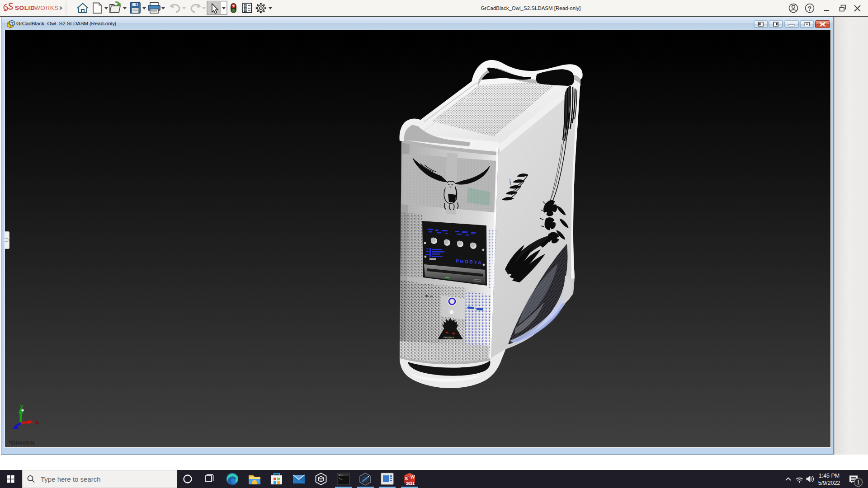  Describe the element at coordinates (47, 8) in the screenshot. I see `svg-text: WORKS` at that location.